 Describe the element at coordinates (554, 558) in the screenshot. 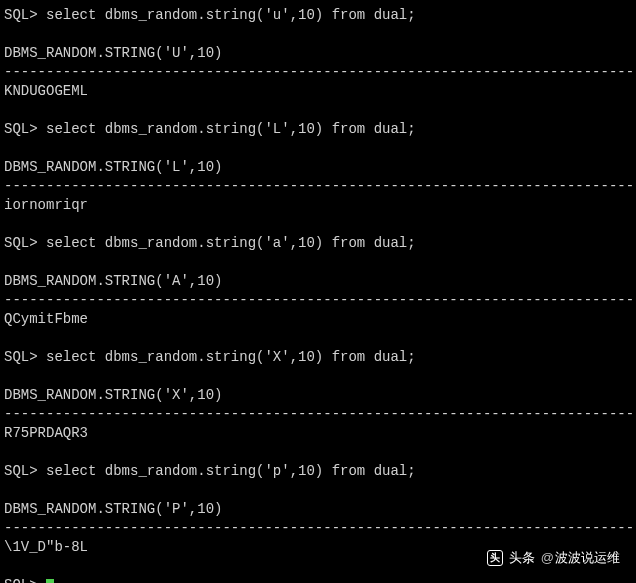

I see `watermark-footer: 头 头条 @波波说运维` at that location.